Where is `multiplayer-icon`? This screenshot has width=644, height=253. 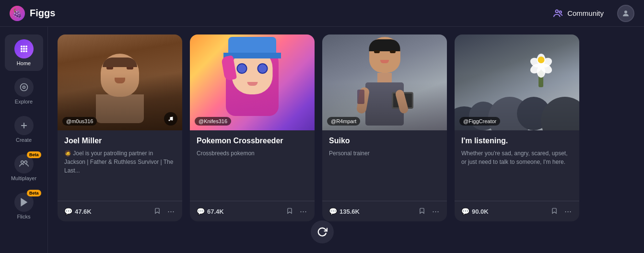
multiplayer-icon is located at coordinates (24, 164).